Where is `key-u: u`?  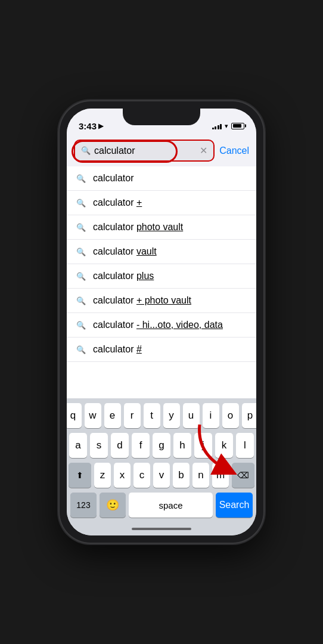
key-u: u is located at coordinates (191, 416).